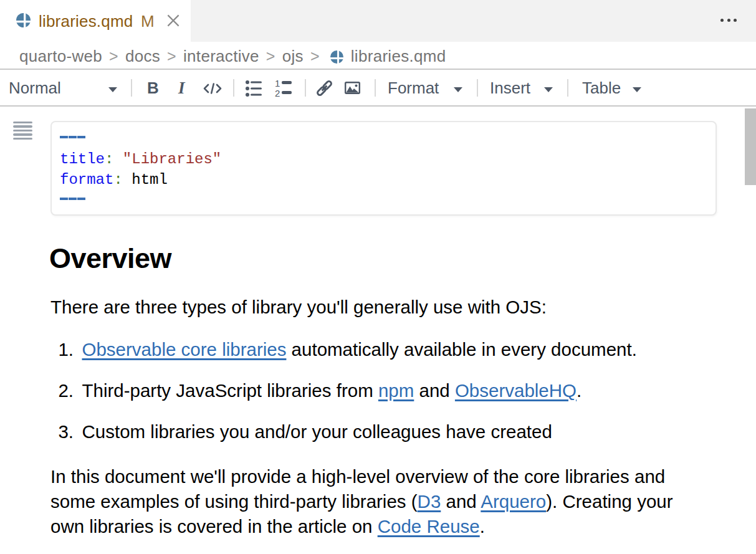 The height and width of the screenshot is (554, 756). Describe the element at coordinates (182, 88) in the screenshot. I see `svg-text: I` at that location.